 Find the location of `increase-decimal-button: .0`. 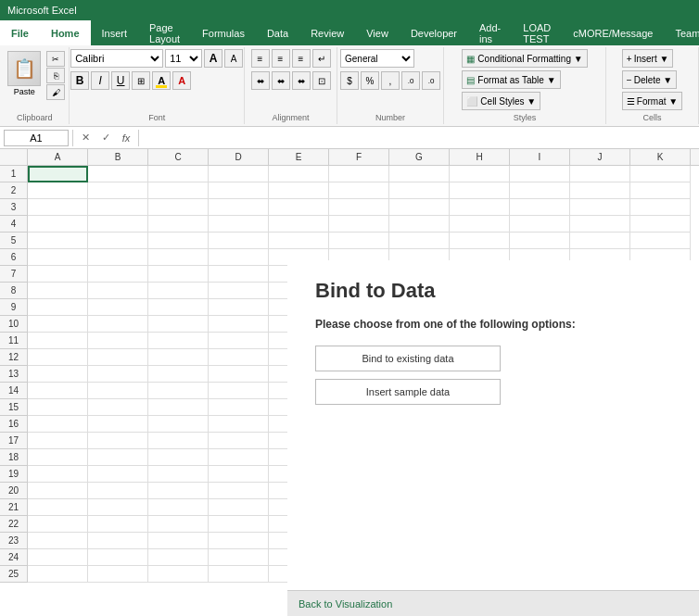

increase-decimal-button: .0 is located at coordinates (411, 81).